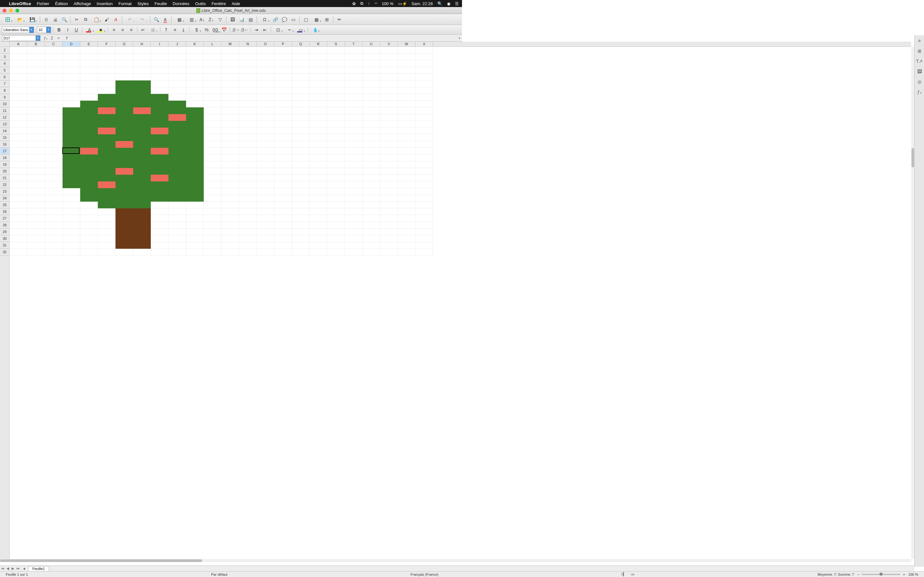 The width and height of the screenshot is (924, 577). What do you see at coordinates (362, 4) in the screenshot?
I see `dropbox-icon: ⧉` at bounding box center [362, 4].